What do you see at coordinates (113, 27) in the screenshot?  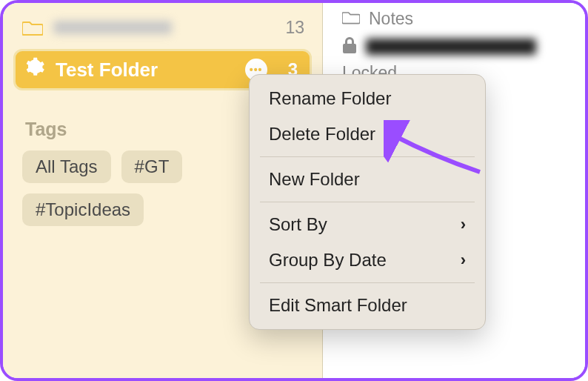 I see `sidebar-folder-label-redacted` at bounding box center [113, 27].